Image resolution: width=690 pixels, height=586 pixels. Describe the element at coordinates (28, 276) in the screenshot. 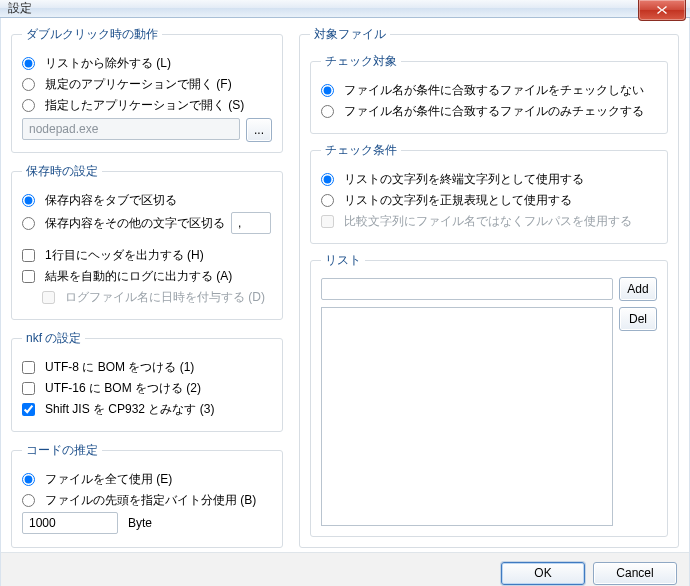

I see `check-auto-log` at that location.